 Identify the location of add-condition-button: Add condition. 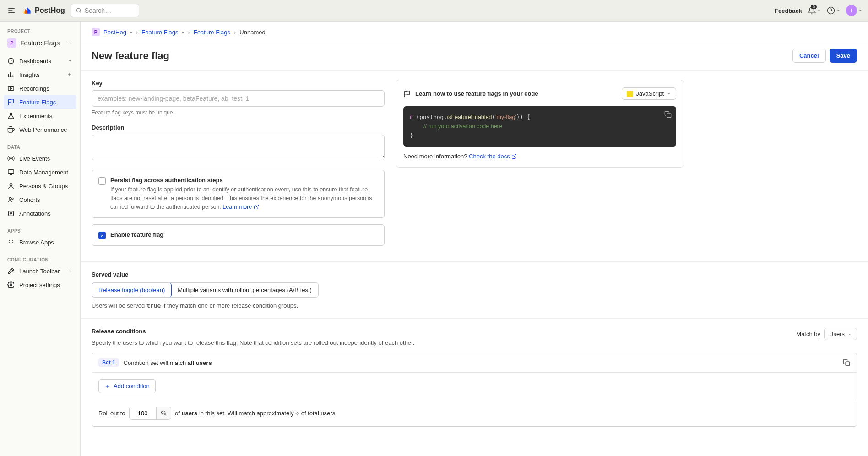
(127, 386).